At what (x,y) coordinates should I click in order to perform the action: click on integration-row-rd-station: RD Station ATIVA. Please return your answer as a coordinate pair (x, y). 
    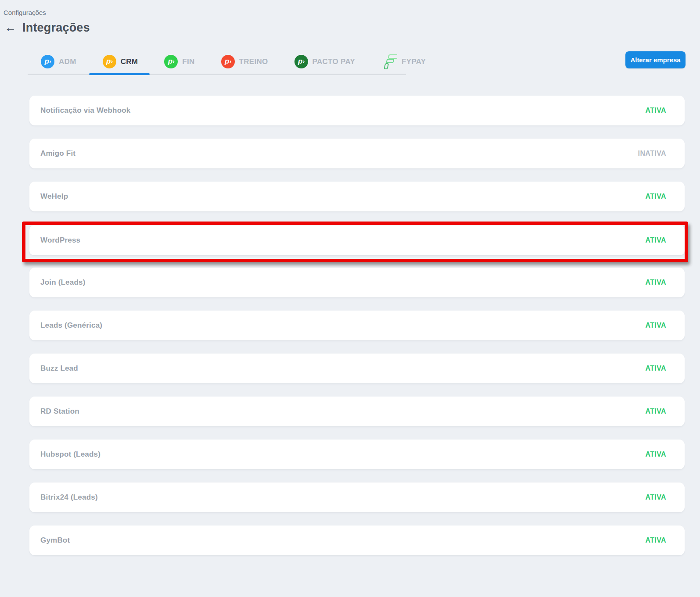
    Looking at the image, I should click on (357, 411).